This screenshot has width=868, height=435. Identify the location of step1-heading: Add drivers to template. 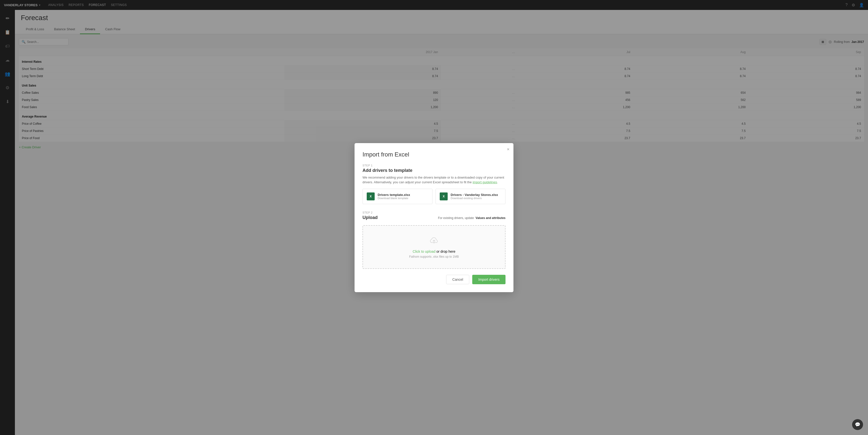
(434, 170).